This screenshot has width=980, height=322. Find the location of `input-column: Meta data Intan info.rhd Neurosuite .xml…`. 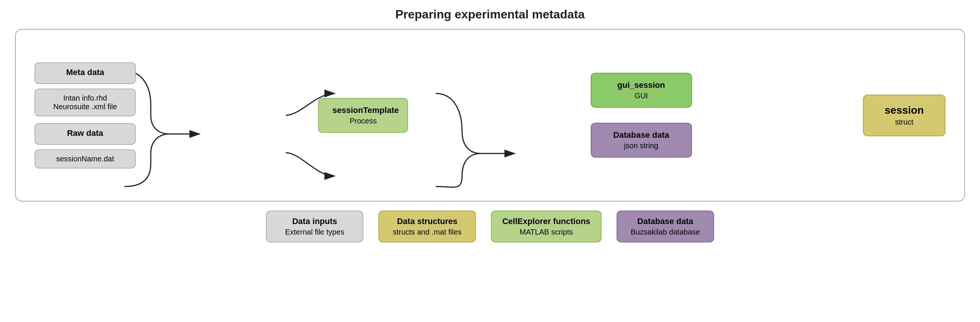

input-column: Meta data Intan info.rhd Neurosuite .xml… is located at coordinates (85, 116).